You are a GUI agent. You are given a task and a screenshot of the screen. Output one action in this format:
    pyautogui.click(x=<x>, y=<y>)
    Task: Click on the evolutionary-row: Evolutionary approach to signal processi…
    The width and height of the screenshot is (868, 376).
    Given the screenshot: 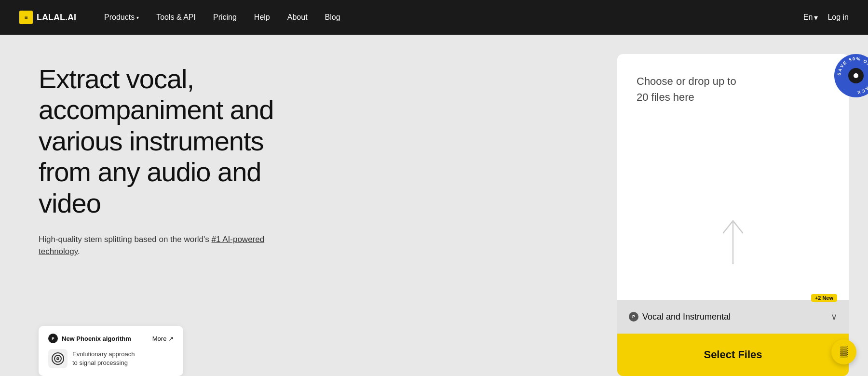 What is the action you would take?
    pyautogui.click(x=111, y=359)
    